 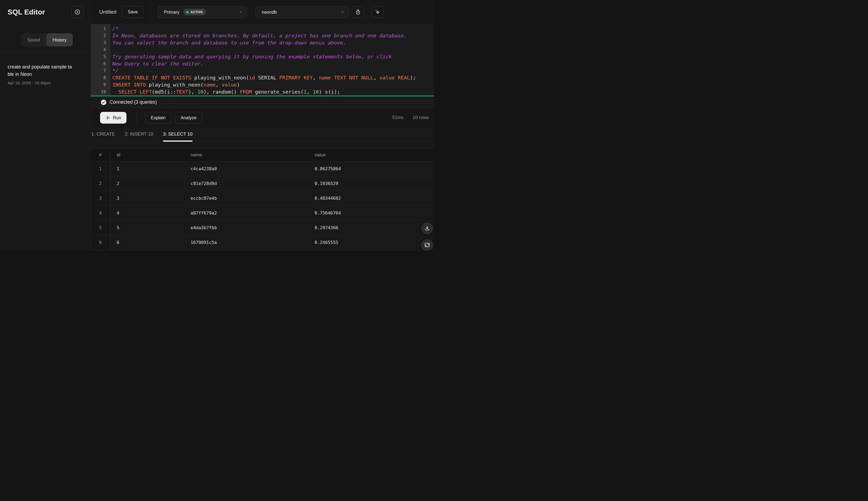 I want to click on branch-select: Primary ACTIVE, so click(x=202, y=12).